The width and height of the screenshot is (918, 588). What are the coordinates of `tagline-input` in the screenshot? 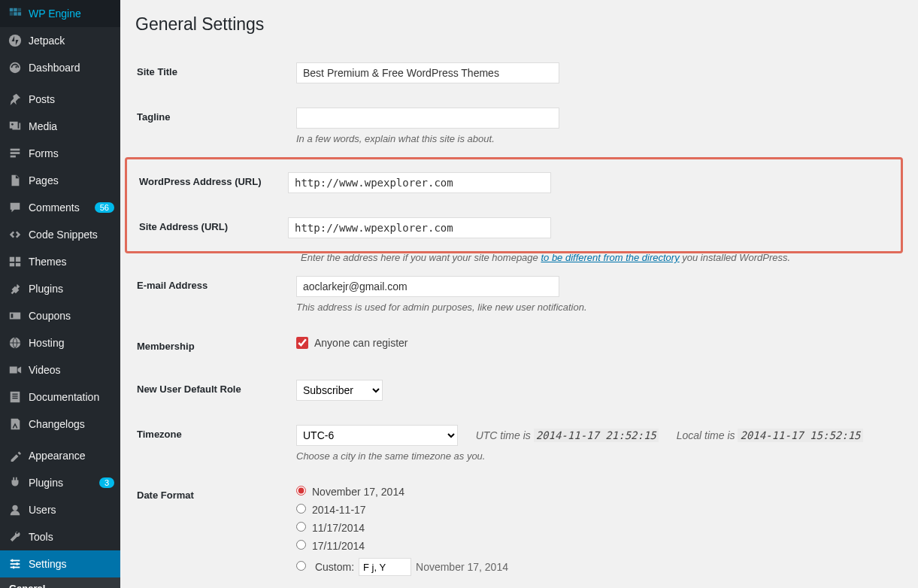 It's located at (428, 118).